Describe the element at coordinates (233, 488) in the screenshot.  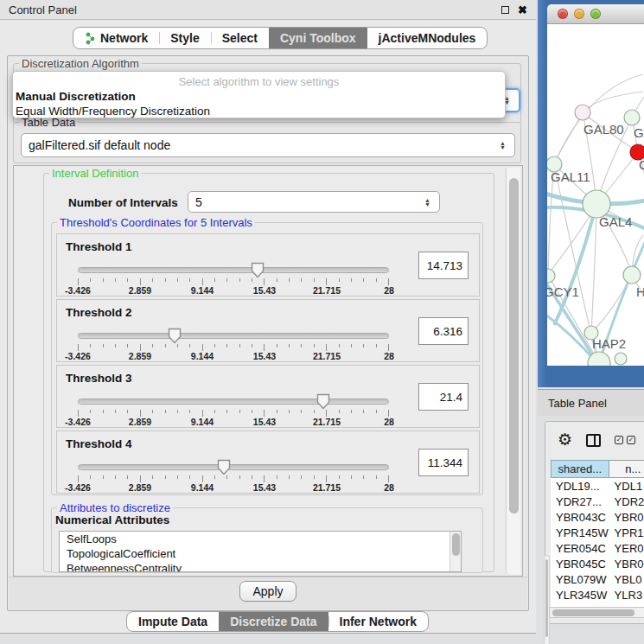
I see `slider-tick-labels: -3.4262.8599.14415.4321.71528` at that location.